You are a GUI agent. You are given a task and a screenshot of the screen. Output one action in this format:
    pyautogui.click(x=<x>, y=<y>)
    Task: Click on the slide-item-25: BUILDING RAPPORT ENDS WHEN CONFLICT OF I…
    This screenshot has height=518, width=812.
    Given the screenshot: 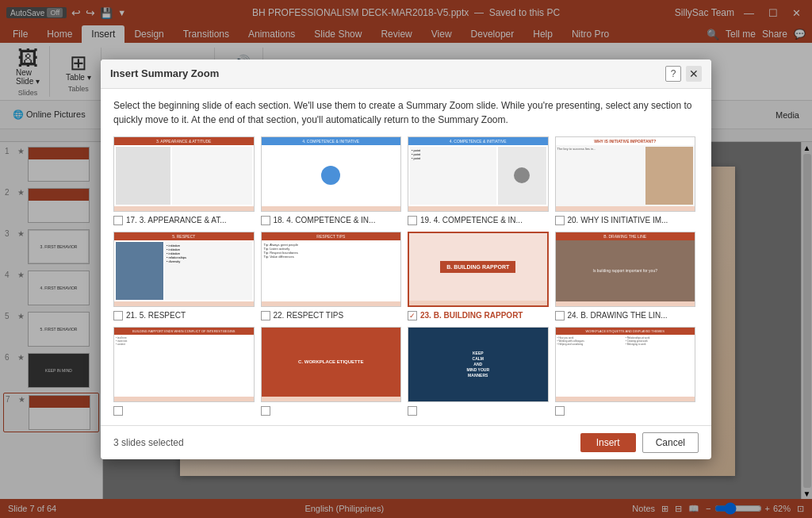 What is the action you would take?
    pyautogui.click(x=184, y=371)
    